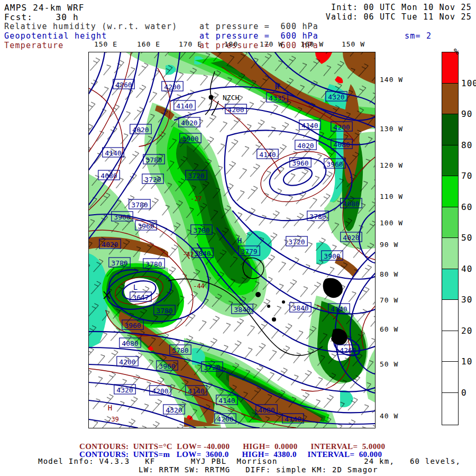 The image size is (476, 476). What do you see at coordinates (464, 392) in the screenshot?
I see `colorbar-tick-label: 0` at bounding box center [464, 392].